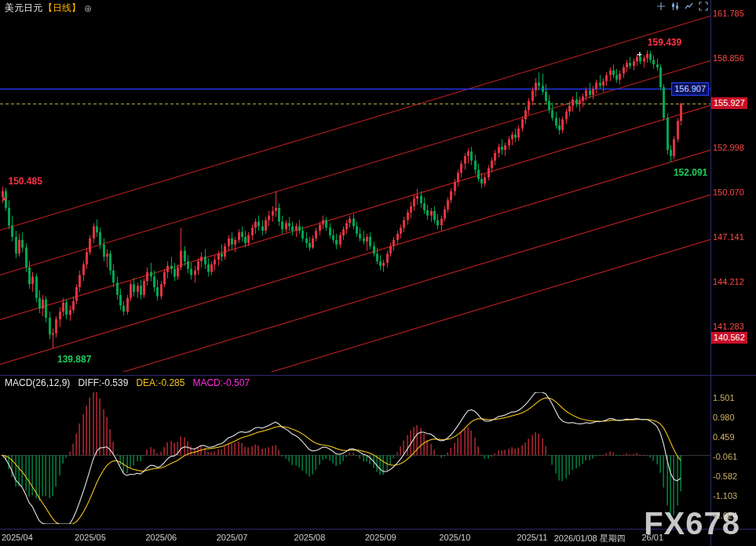 This screenshot has height=546, width=756. What do you see at coordinates (5, 199) in the screenshot?
I see `annotation-anchor-arrow-marker: ►` at bounding box center [5, 199].